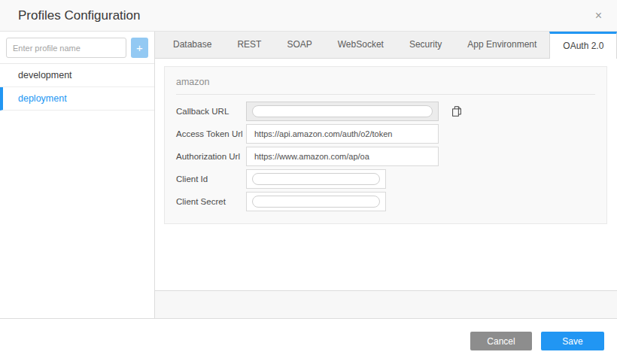  Describe the element at coordinates (385, 156) in the screenshot. I see `form-row-authorization-url: Authorization Url` at that location.